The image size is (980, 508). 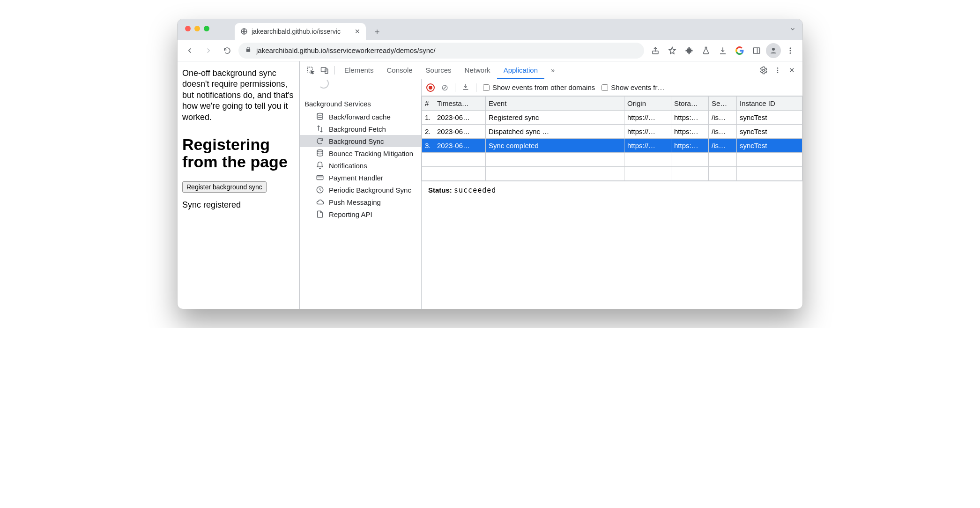 What do you see at coordinates (655, 51) in the screenshot?
I see `share-icon` at bounding box center [655, 51].